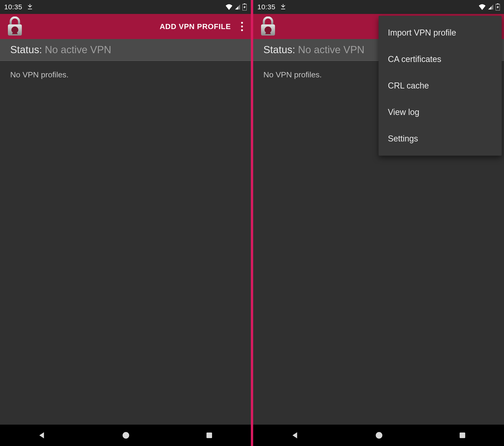 The image size is (504, 446). What do you see at coordinates (440, 33) in the screenshot?
I see `menu-item-import-vpn-profile: Import VPN profile` at bounding box center [440, 33].